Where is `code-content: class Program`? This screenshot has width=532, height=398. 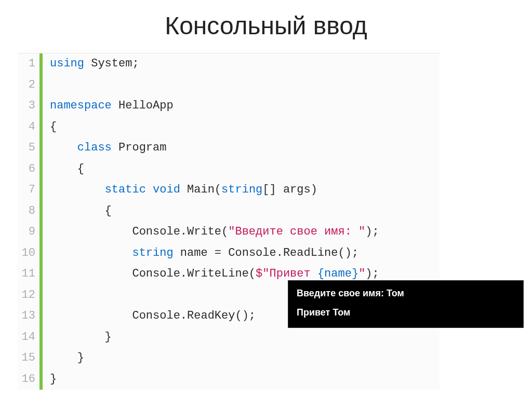
code-content: class Program is located at coordinates (104, 148).